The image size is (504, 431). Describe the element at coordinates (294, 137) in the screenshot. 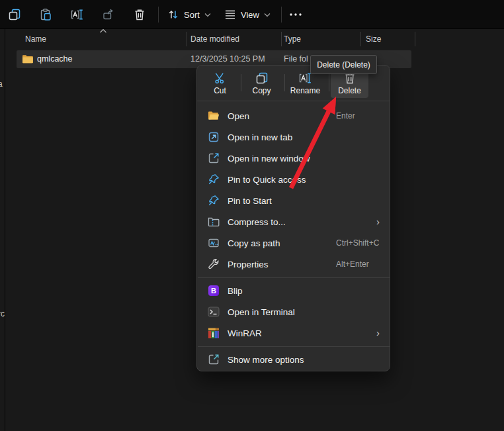

I see `menu-item-open-in-new-tab: Open in new tab` at that location.